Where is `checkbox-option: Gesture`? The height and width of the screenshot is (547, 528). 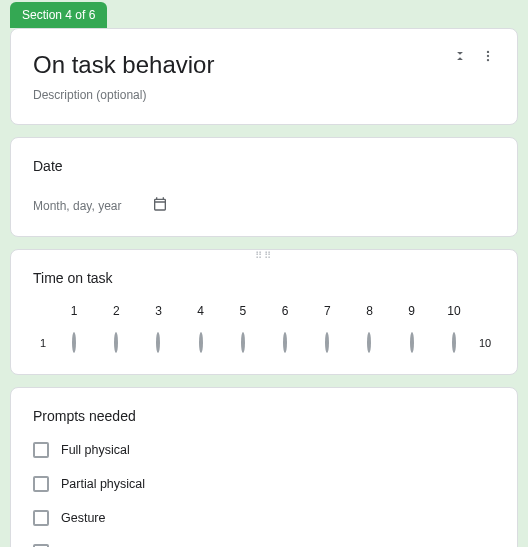
checkbox-option: Gesture is located at coordinates (264, 518).